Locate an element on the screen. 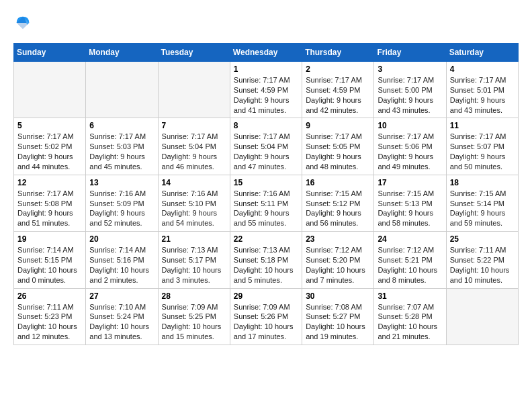 The image size is (532, 411). calendar-cell: 29Sunrise: 7:09 AM Sunset: 5:26 PM Dayli… is located at coordinates (266, 316).